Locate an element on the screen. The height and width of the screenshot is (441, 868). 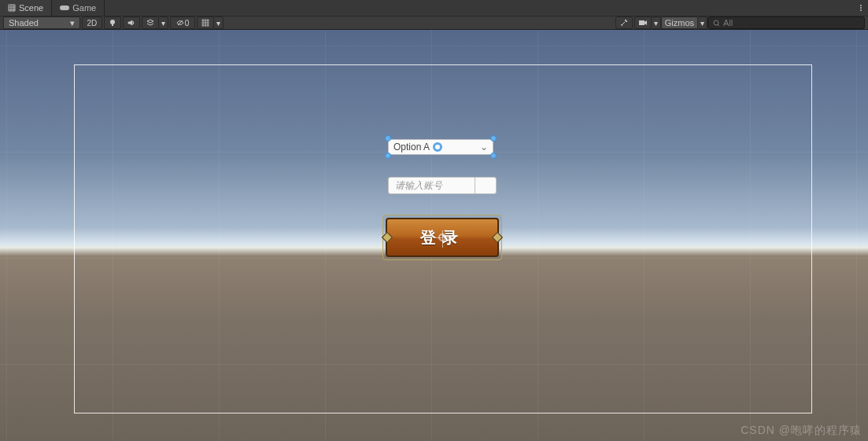
kebab-icon is located at coordinates (861, 8).